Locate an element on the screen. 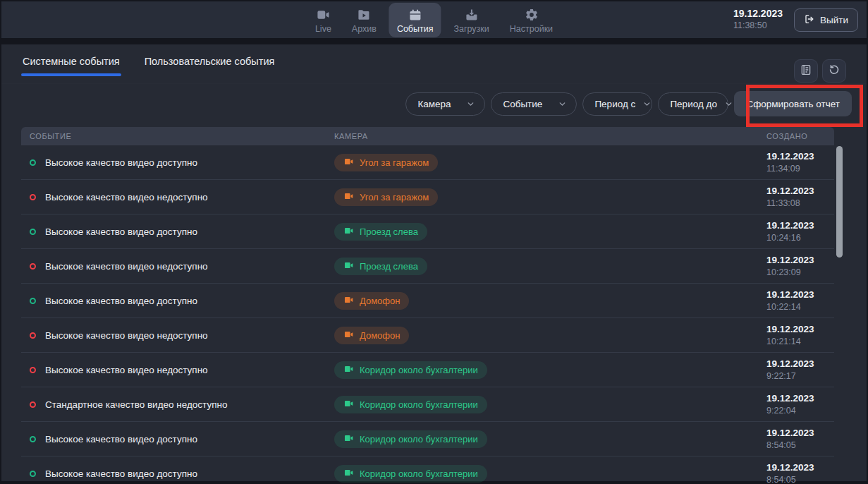 This screenshot has height=484, width=868. table-row: Высокое качество видео недоступно Домофо… is located at coordinates (427, 336).